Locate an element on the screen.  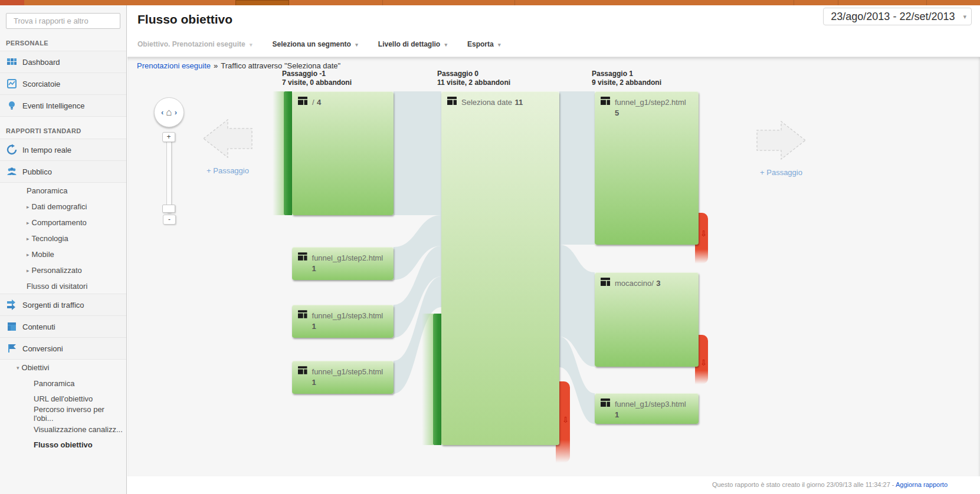
audience-icon is located at coordinates (12, 172).